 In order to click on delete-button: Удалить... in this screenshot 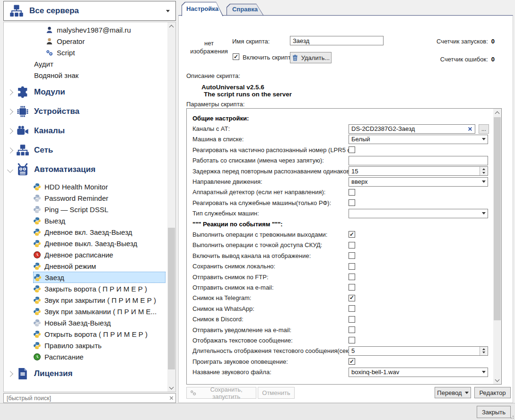, I will do `click(311, 58)`.